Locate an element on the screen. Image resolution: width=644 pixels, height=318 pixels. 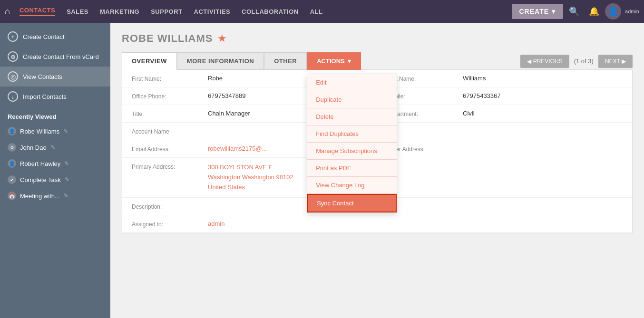
other-address-label: Other Address: is located at coordinates (425, 149).